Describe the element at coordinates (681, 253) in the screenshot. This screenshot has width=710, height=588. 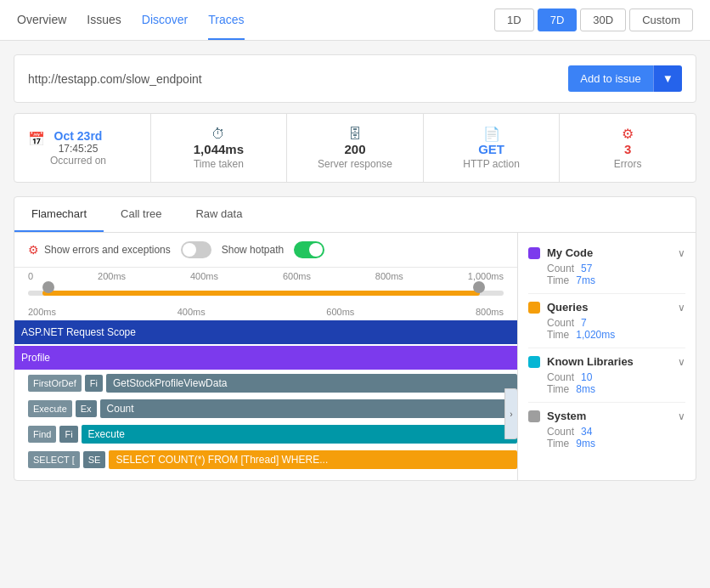
I see `legend-my-code-chevron: ∨` at that location.